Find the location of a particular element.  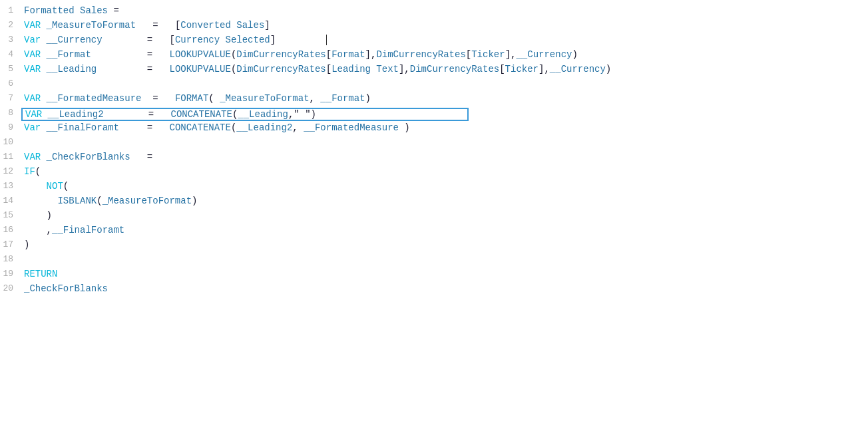

line-num-4: 4 is located at coordinates (11, 55).